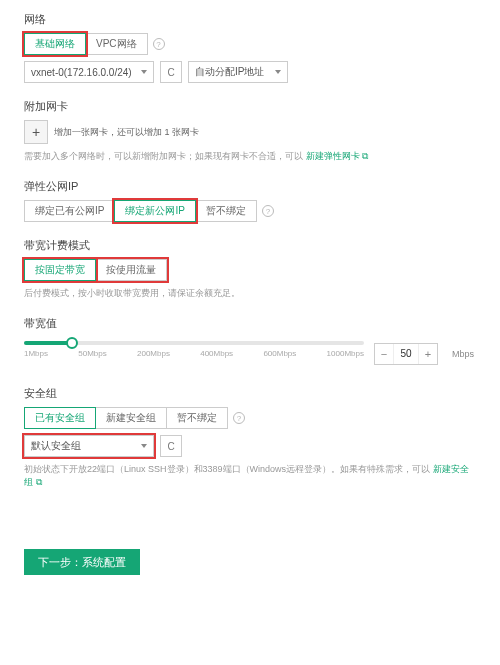  I want to click on tab-bind-new-eip: 绑定新公网IP, so click(154, 211).